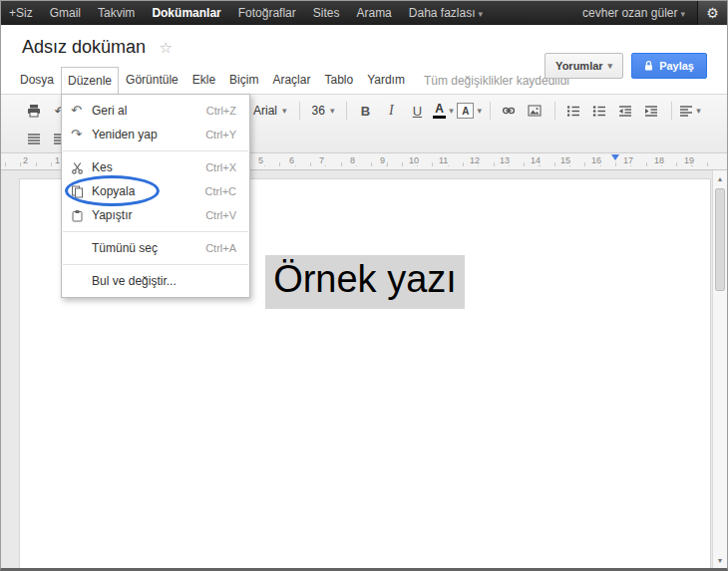  I want to click on text-align-button: ▾, so click(690, 111).